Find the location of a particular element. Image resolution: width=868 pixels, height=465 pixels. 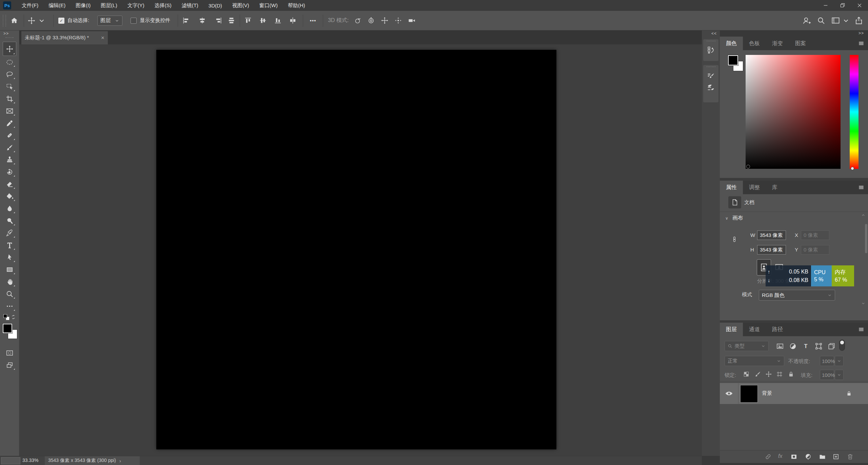

3d-tool-slide is located at coordinates (398, 20).